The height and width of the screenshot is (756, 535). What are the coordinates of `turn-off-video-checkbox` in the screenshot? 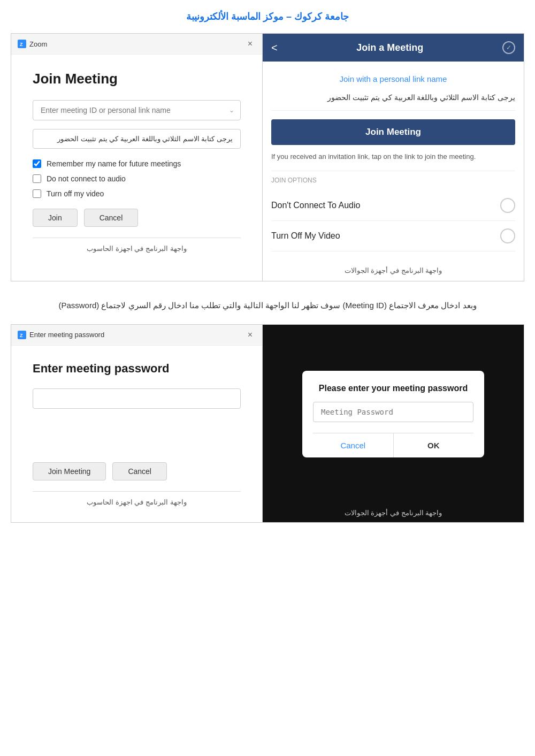 It's located at (37, 194).